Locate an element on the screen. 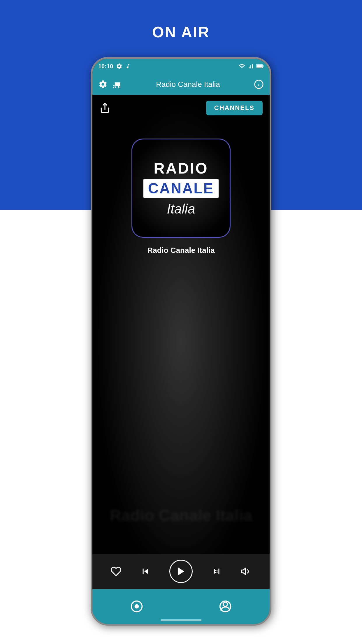 The height and width of the screenshot is (644, 362). page-title: ON AIR is located at coordinates (181, 32).